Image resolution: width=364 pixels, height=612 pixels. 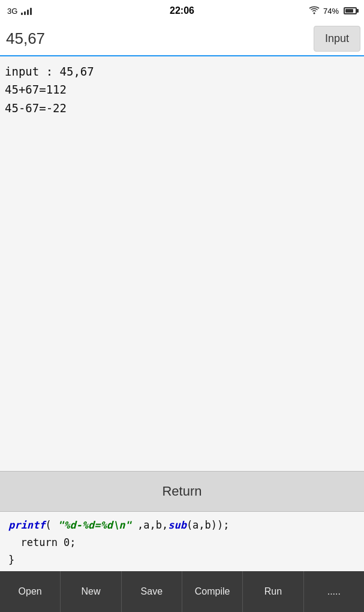 I want to click on main-input, so click(x=157, y=38).